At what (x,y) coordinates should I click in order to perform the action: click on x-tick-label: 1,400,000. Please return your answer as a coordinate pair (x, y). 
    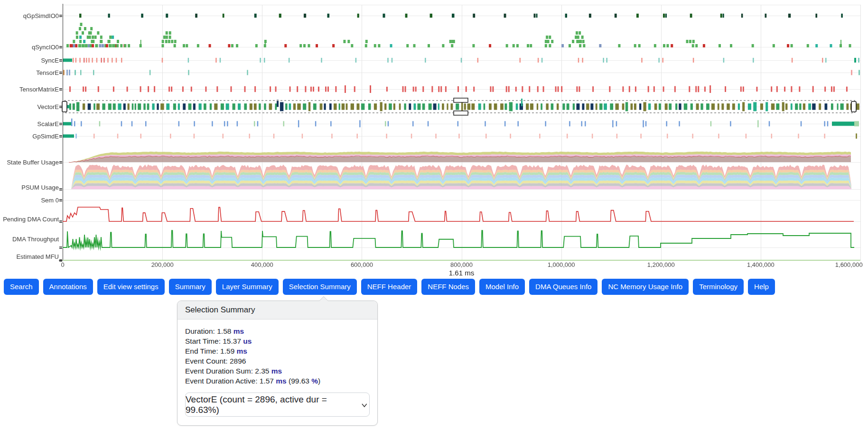
    Looking at the image, I should click on (761, 265).